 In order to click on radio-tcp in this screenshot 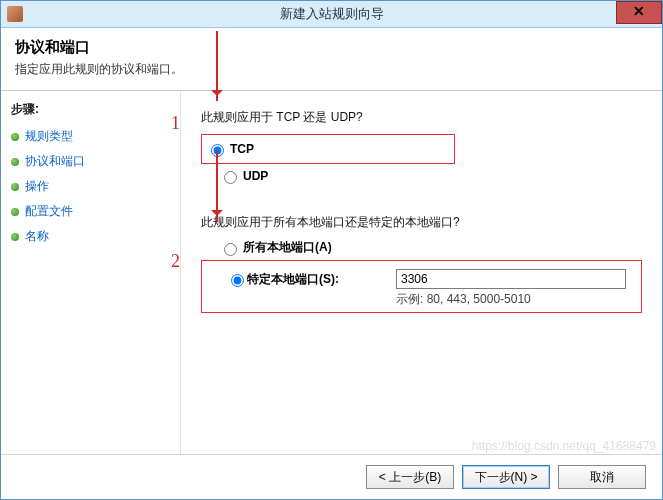, I will do `click(218, 150)`.